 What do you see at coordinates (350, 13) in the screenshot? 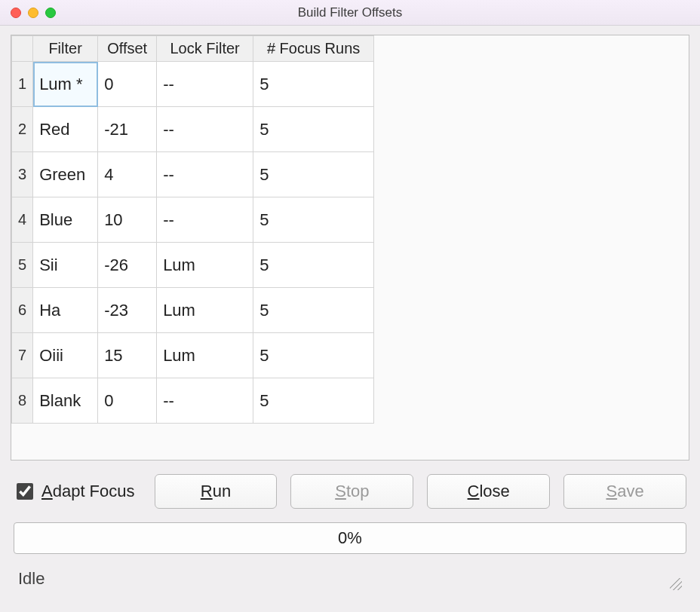
I see `window-title: Build Filter Offsets` at bounding box center [350, 13].